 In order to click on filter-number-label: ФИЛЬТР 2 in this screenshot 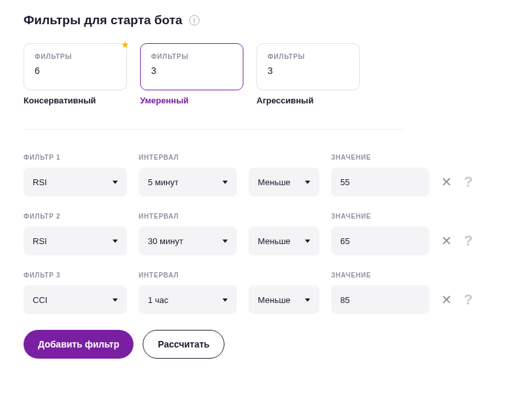, I will do `click(75, 216)`.